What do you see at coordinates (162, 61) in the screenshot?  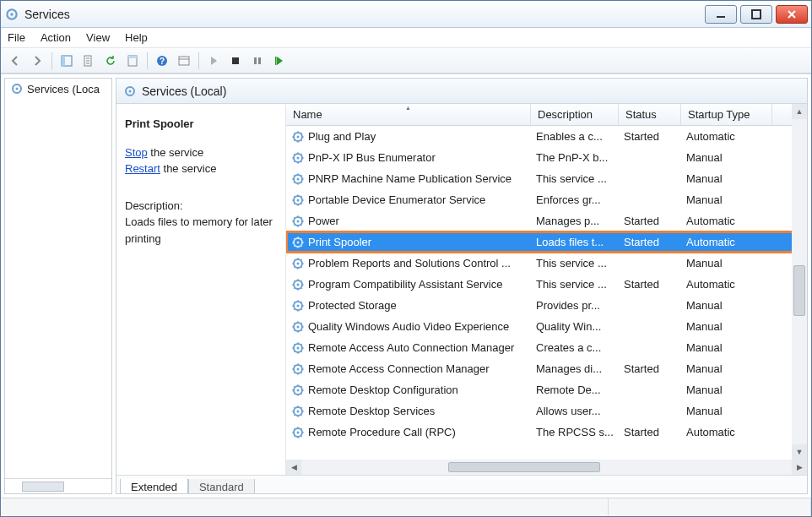 I see `help-button: ?` at bounding box center [162, 61].